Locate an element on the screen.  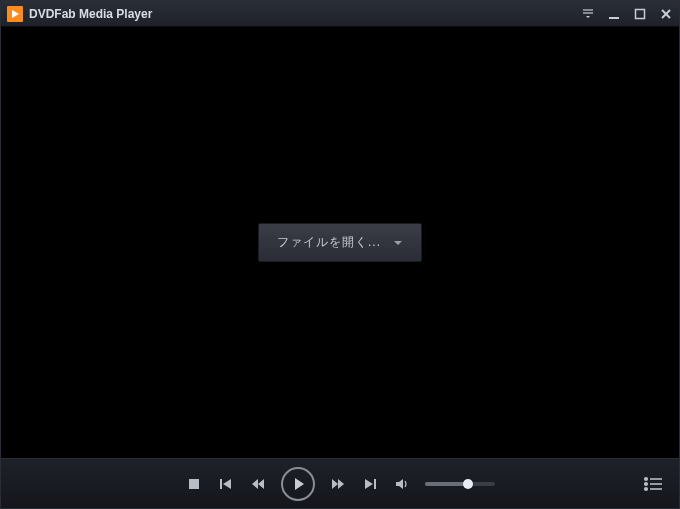
volume-fill is located at coordinates (446, 484).